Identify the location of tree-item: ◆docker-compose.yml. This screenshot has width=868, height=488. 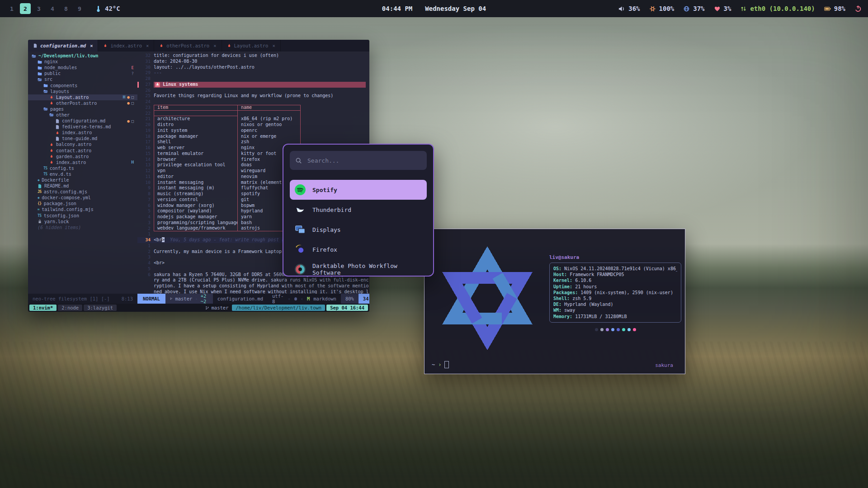
(83, 198).